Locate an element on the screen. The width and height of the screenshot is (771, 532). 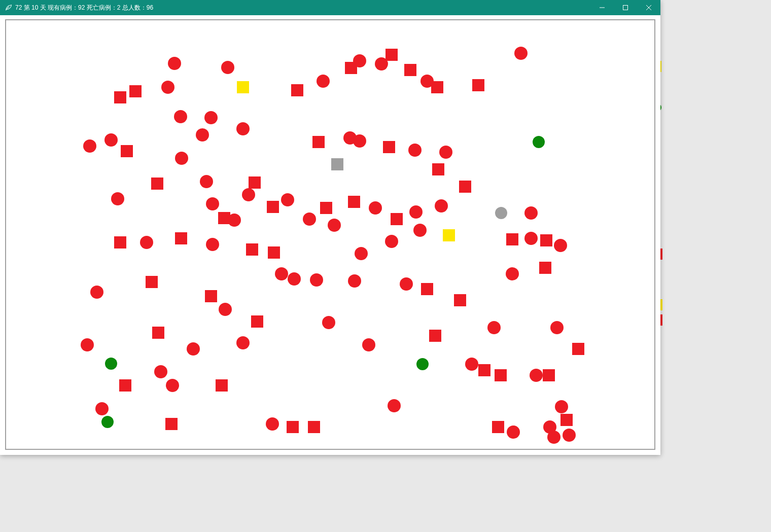
entity-yellow-square is located at coordinates (243, 87).